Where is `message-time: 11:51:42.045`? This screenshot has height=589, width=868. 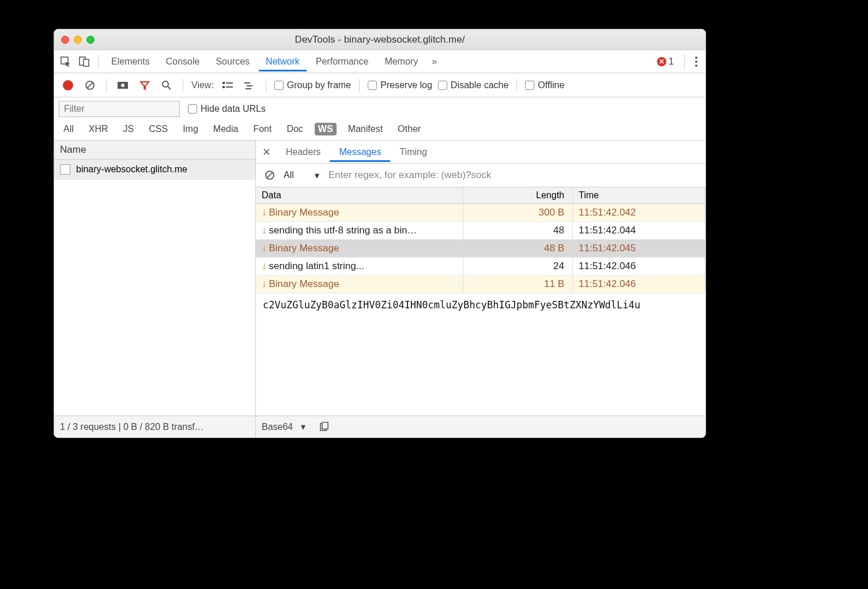 message-time: 11:51:42.045 is located at coordinates (639, 248).